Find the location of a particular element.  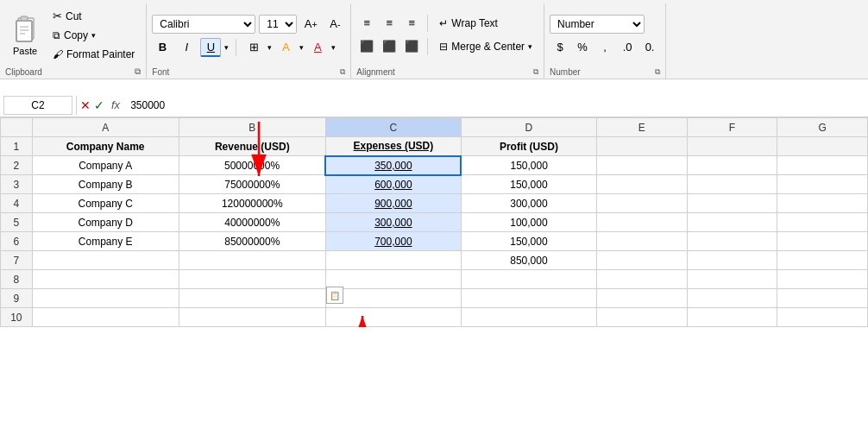

font-size-selector: 11 is located at coordinates (278, 24).